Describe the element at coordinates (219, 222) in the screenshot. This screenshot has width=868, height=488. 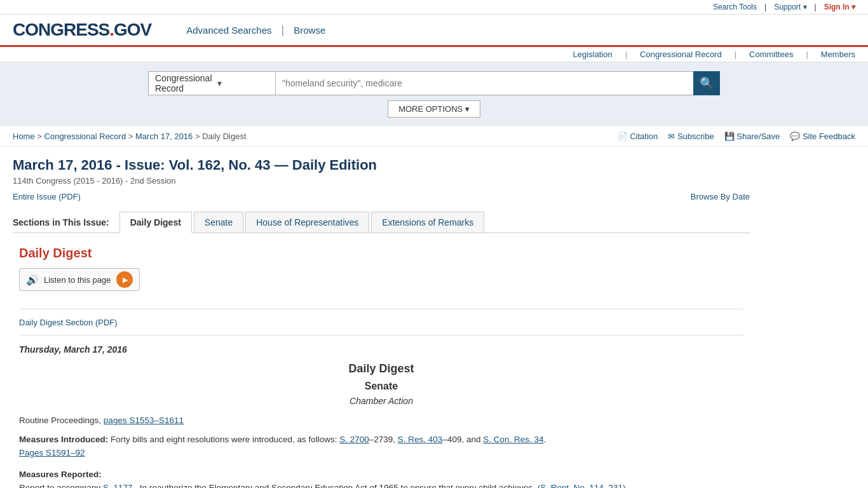
I see `tab-senate: Senate` at that location.